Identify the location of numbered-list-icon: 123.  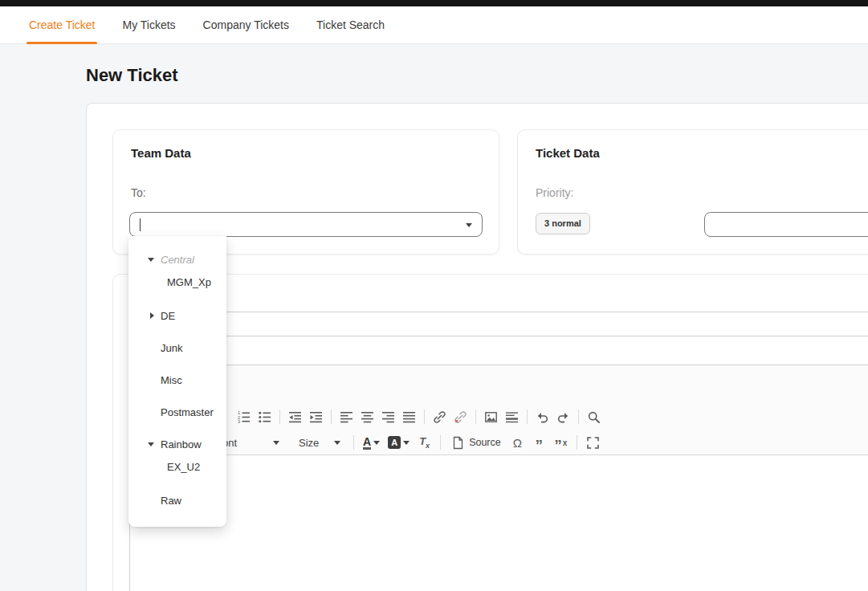
(244, 417).